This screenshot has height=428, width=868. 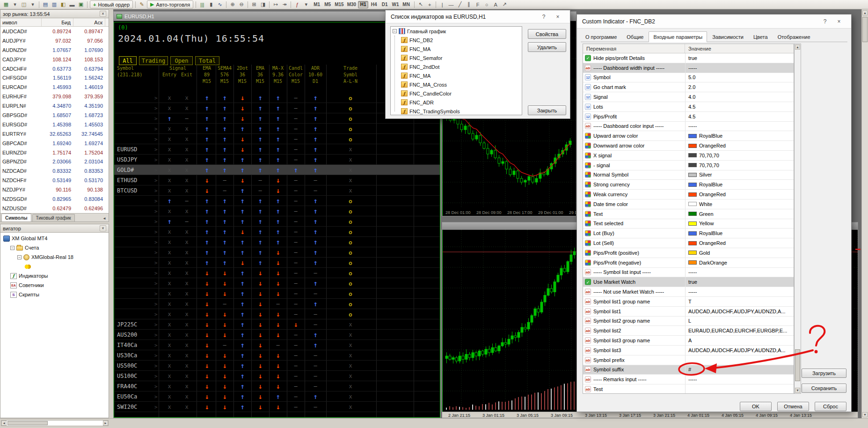 I want to click on param-row: ab----- Remarks input ----------, so click(x=688, y=379).